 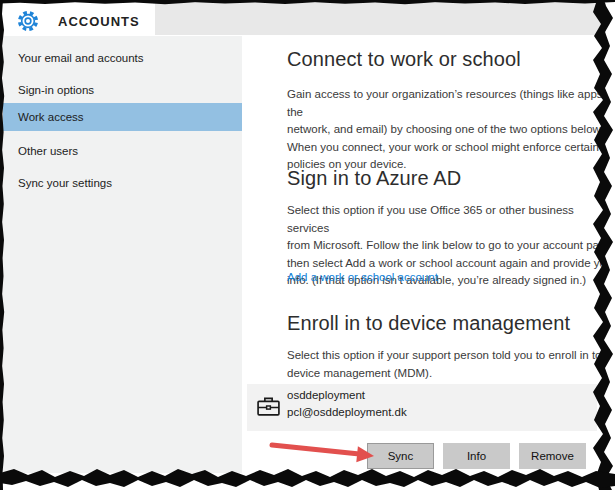 What do you see at coordinates (81, 58) in the screenshot?
I see `sidebar-item-label: Your email and accounts` at bounding box center [81, 58].